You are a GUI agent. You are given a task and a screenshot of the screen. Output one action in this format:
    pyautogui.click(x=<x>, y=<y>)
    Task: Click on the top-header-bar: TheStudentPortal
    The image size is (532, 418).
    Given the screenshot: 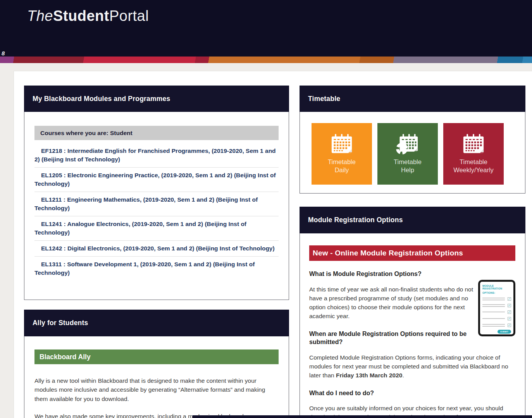 What is the action you would take?
    pyautogui.click(x=266, y=28)
    